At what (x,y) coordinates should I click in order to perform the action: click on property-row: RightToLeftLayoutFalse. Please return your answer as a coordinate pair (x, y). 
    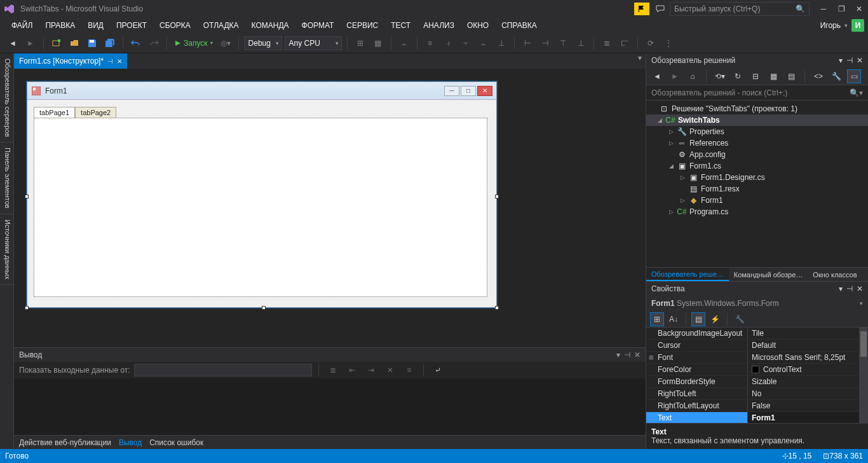
    Looking at the image, I should click on (757, 406).